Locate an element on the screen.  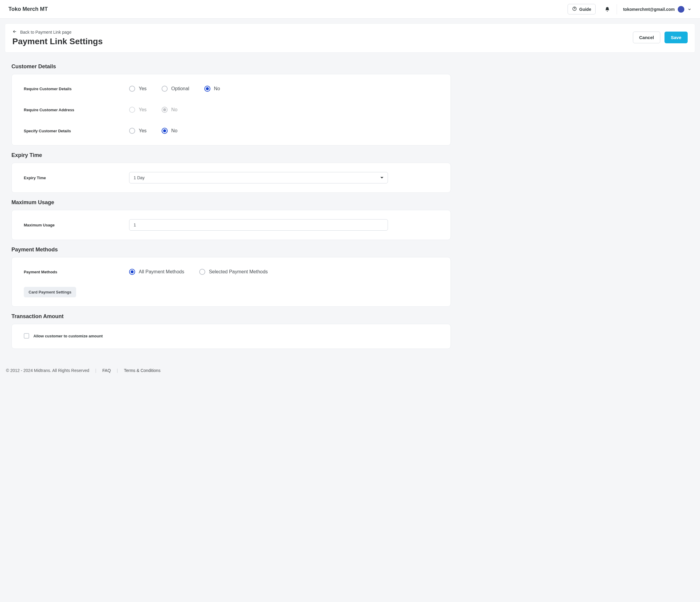
select-value: 1 Day is located at coordinates (139, 178).